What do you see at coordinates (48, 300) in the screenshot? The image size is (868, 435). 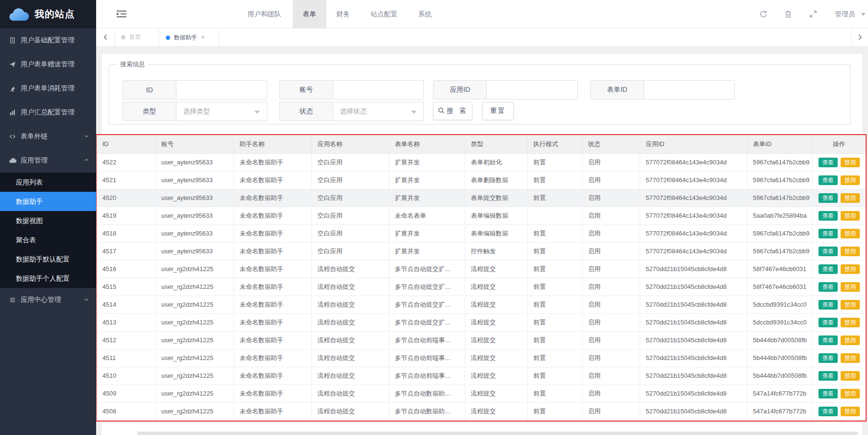 I see `sidebar-item-app-center-management: 应用中心管理` at bounding box center [48, 300].